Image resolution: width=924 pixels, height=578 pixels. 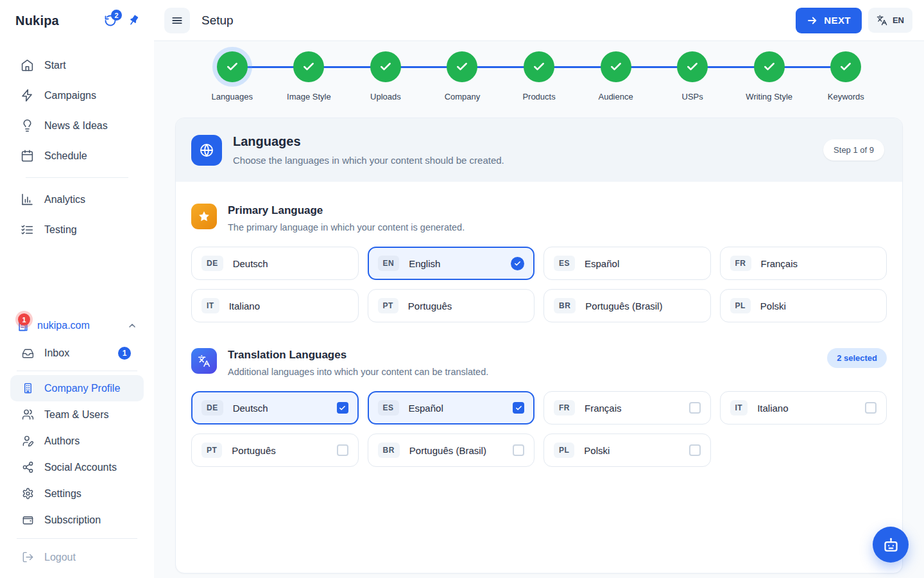 I want to click on language-code-badge: FR, so click(x=565, y=408).